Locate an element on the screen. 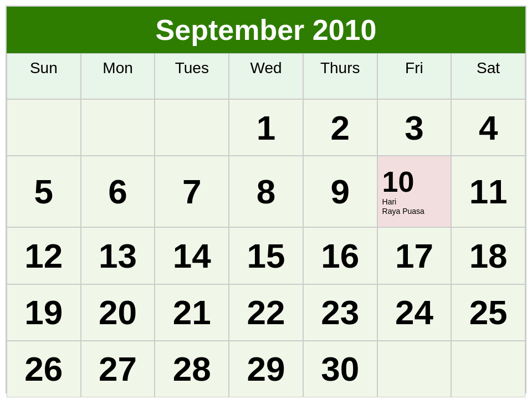  day-cell: 14 is located at coordinates (192, 255).